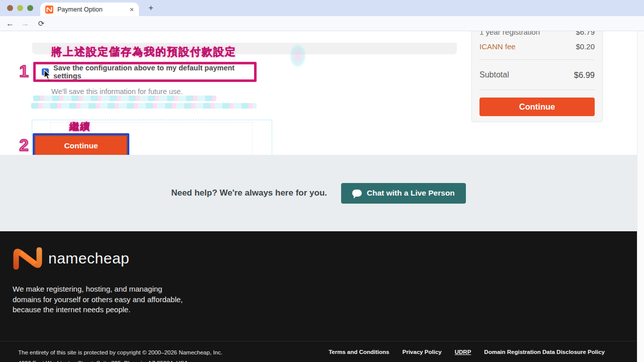 The width and height of the screenshot is (644, 362). I want to click on annotation-continue-translation: 繼續, so click(80, 127).